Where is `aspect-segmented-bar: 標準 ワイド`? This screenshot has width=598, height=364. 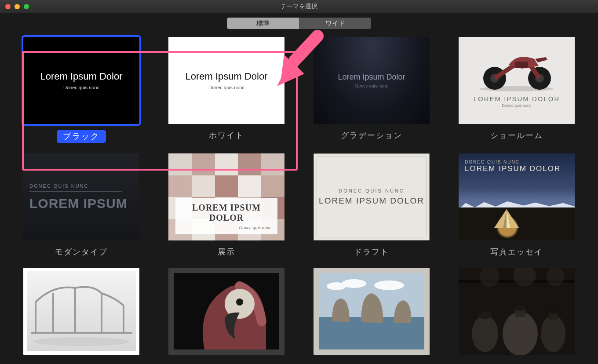
aspect-segmented-bar: 標準 ワイド is located at coordinates (299, 23).